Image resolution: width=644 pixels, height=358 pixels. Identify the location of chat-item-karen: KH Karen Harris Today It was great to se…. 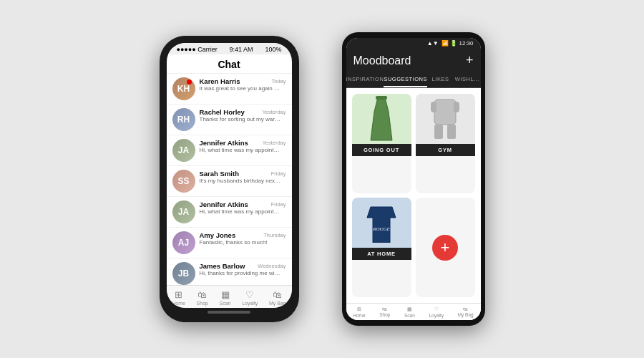
(229, 89).